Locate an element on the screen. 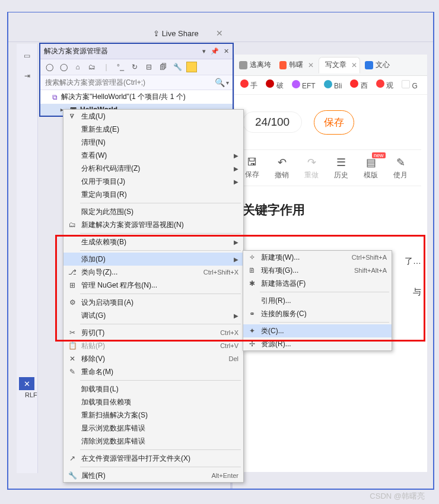  submenu-class: ✦类(C)... is located at coordinates (317, 331).